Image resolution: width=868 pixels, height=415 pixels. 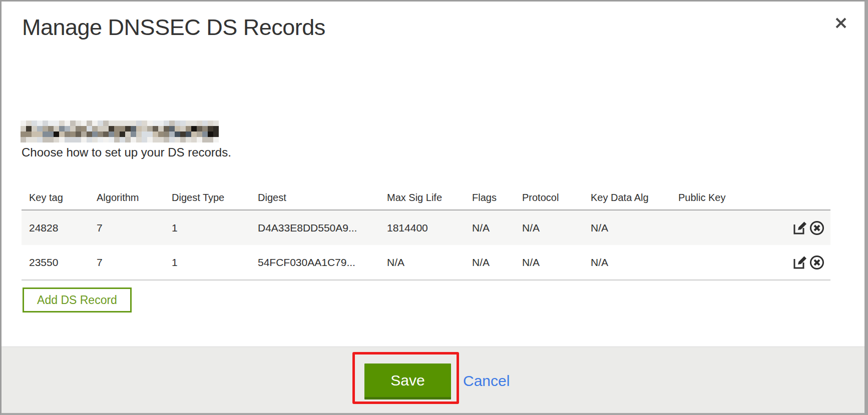 I want to click on table-row: 23550 7 1 54FCF030AA1C79... N/A N/A N/A …, so click(x=426, y=262).